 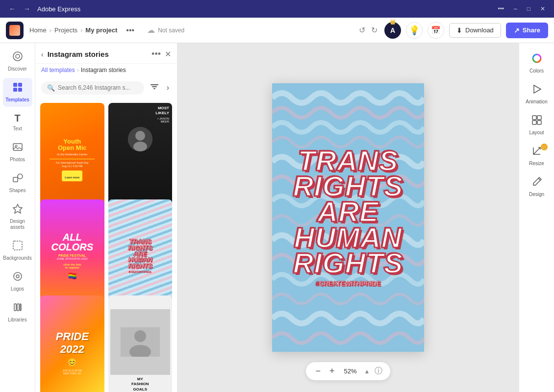 I want to click on zoom-in-button: +, so click(x=332, y=371).